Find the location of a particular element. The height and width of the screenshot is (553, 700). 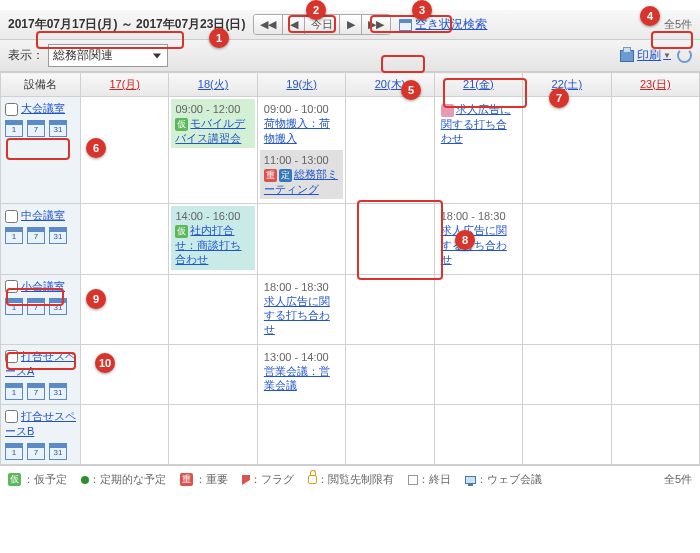

event: 09:00 - 10:00荷物搬入：荷物搬入 is located at coordinates (302, 124).